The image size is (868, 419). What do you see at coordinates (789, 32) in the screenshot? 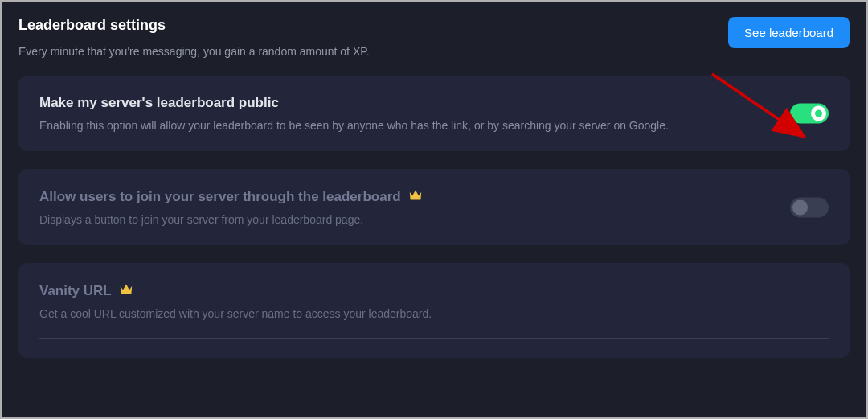
I see `see-leaderboard-button: See leaderboard` at bounding box center [789, 32].